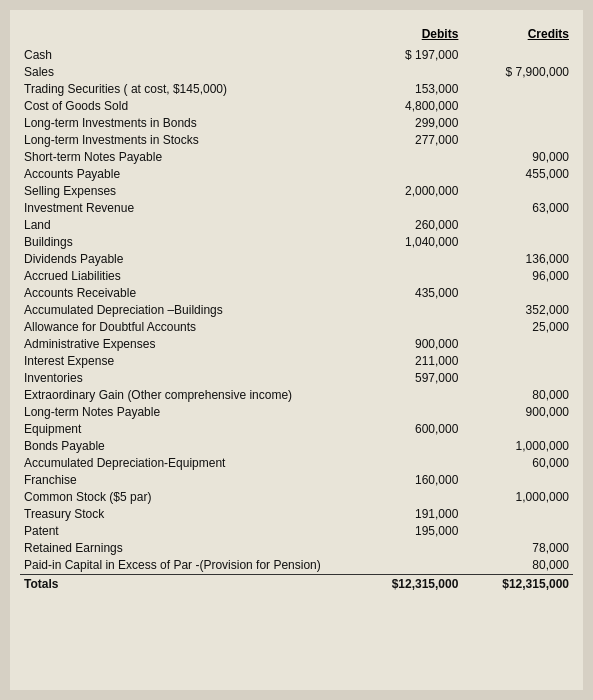 Image resolution: width=593 pixels, height=700 pixels. What do you see at coordinates (408, 514) in the screenshot?
I see `row-debit-27: 191,000` at bounding box center [408, 514].